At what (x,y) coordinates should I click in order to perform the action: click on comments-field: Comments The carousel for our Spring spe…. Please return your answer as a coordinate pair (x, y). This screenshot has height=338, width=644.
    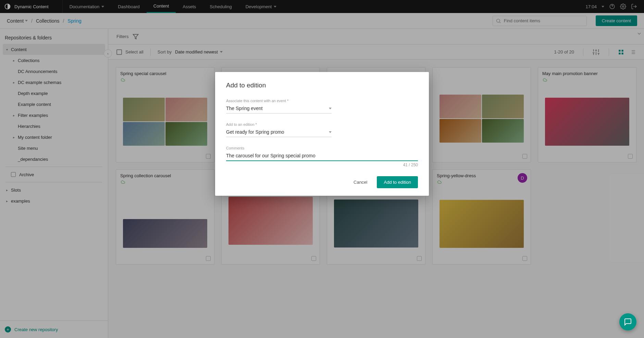
    Looking at the image, I should click on (322, 157).